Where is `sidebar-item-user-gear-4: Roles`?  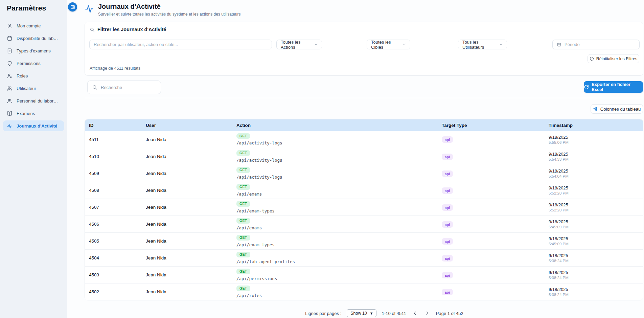
sidebar-item-user-gear-4: Roles is located at coordinates (33, 76).